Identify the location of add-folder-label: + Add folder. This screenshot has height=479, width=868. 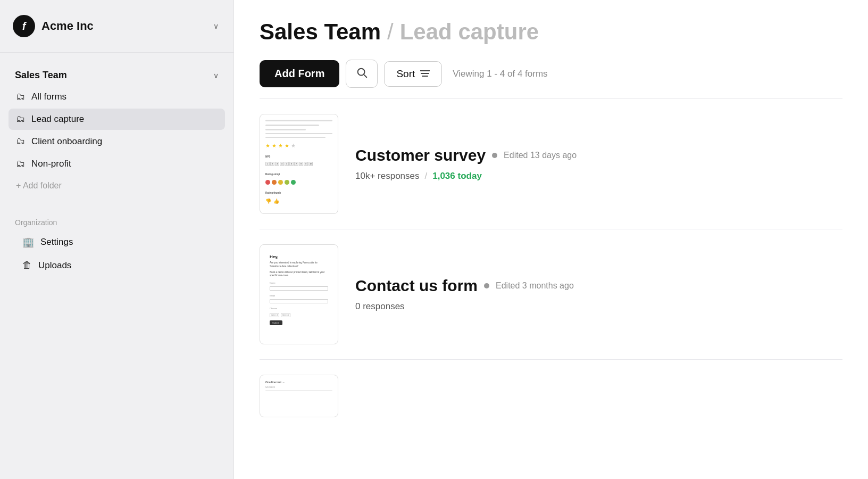
(39, 186).